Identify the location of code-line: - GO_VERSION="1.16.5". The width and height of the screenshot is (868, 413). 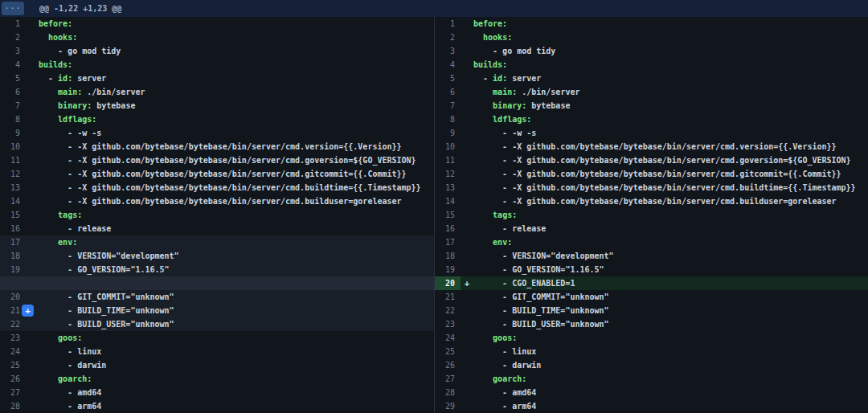
(670, 270).